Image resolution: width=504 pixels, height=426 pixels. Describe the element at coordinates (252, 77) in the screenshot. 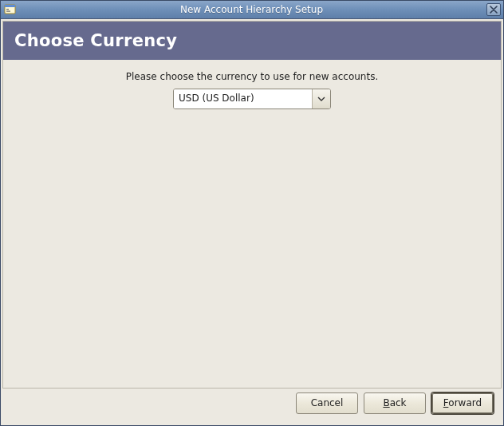

I see `instruction-text: Please choose the currency to use for ne…` at that location.